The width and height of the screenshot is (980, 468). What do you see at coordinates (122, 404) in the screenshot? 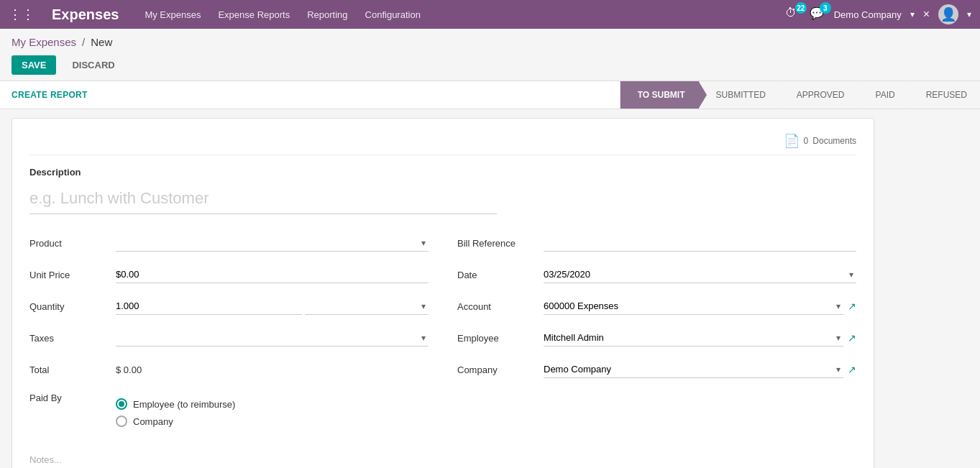
I see `paid-by-employee-radio` at bounding box center [122, 404].